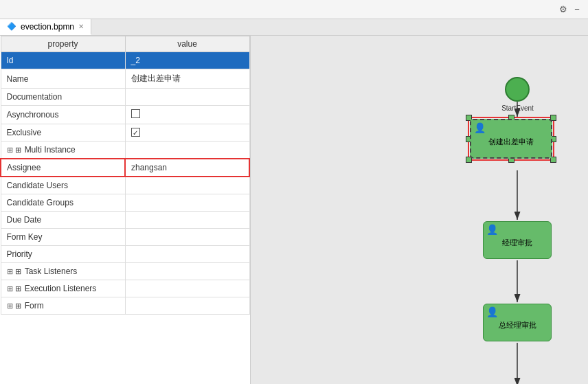 This screenshot has height=384, width=588. Describe the element at coordinates (63, 306) in the screenshot. I see `prop-name-14: ⊞ Form` at that location.